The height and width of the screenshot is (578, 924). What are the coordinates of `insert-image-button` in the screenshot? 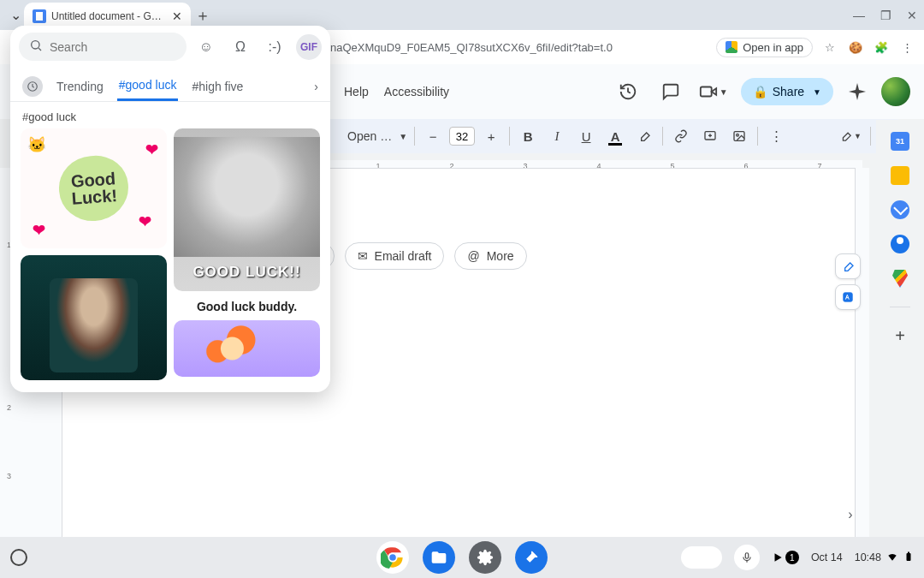 It's located at (739, 136).